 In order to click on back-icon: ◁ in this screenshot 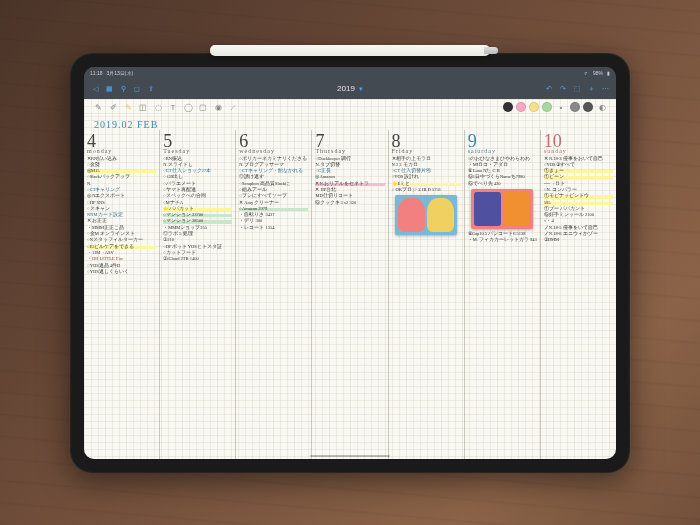, I will do `click(95, 89)`.